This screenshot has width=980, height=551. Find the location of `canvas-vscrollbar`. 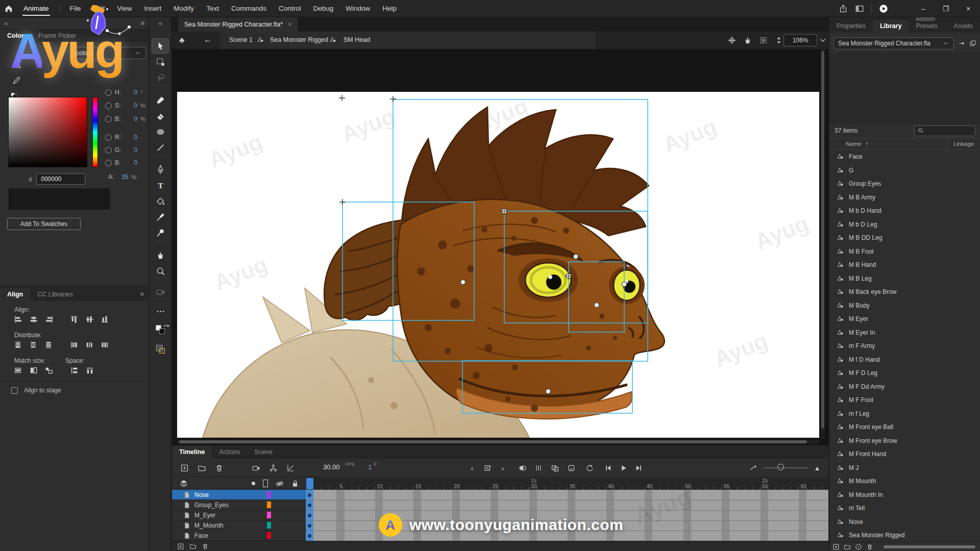

canvas-vscrollbar is located at coordinates (823, 244).